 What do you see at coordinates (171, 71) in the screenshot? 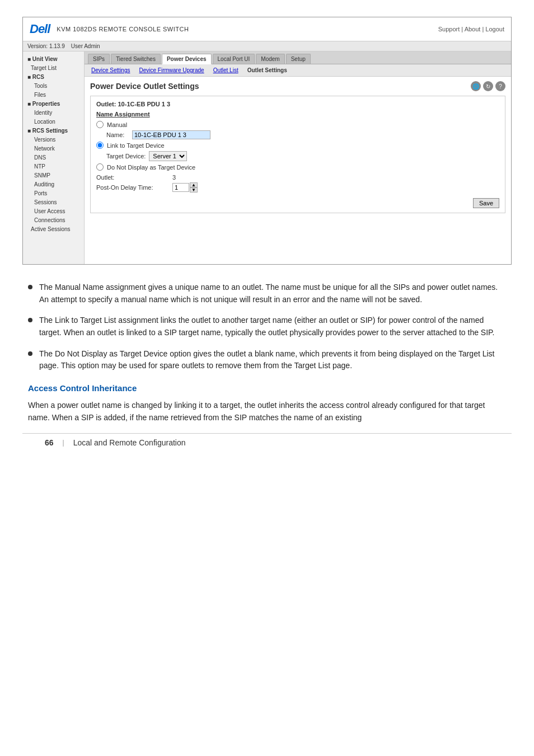
I see `sub-tab-device-firmware-upgrade: Device Firmware Upgrade` at bounding box center [171, 71].